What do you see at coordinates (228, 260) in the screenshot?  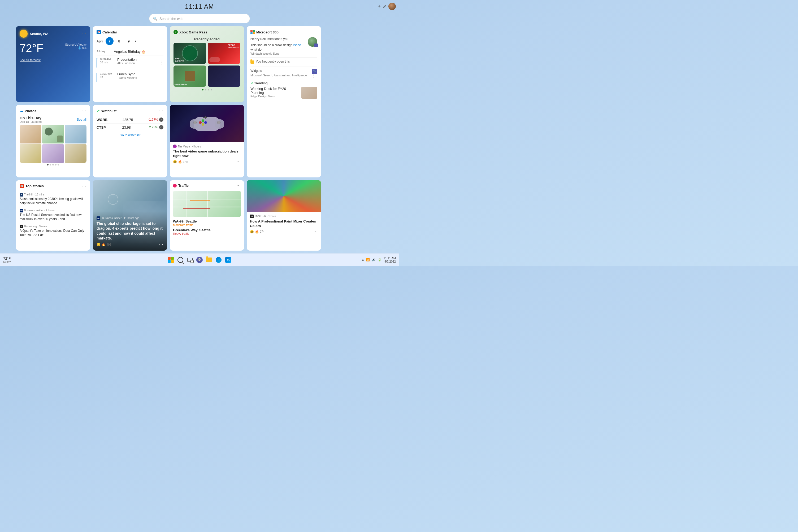 I see `taskbar-store-button: 🛍` at bounding box center [228, 260].